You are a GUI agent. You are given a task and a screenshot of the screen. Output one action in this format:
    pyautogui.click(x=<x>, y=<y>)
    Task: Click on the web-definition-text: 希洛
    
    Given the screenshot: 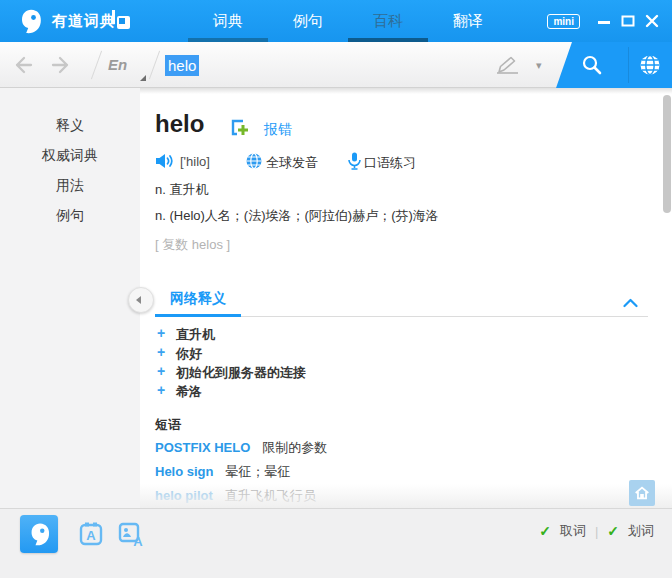 What is the action you would take?
    pyautogui.click(x=189, y=392)
    